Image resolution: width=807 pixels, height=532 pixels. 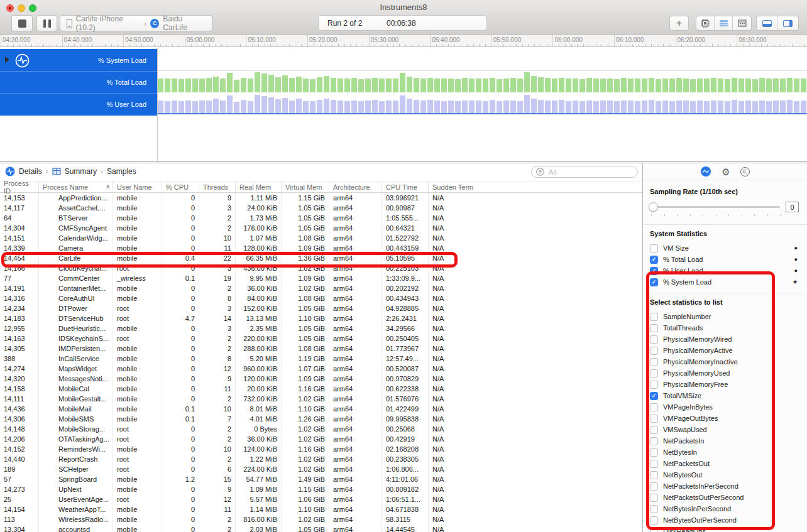 I want to click on filter-field, so click(x=585, y=172).